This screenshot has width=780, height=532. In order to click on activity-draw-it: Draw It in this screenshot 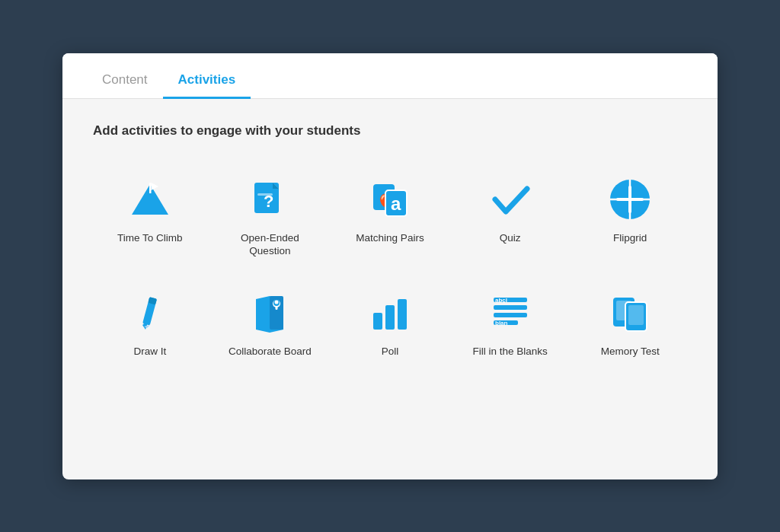, I will do `click(150, 322)`.